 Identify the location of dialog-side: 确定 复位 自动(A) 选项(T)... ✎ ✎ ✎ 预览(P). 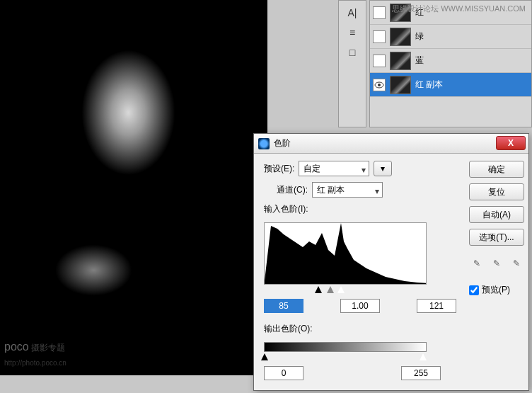
(497, 272).